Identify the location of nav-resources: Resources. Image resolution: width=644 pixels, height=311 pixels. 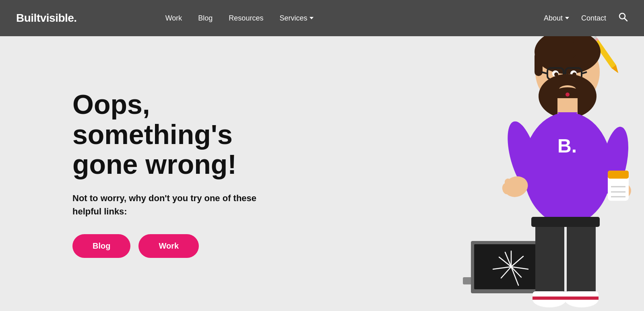
(246, 19).